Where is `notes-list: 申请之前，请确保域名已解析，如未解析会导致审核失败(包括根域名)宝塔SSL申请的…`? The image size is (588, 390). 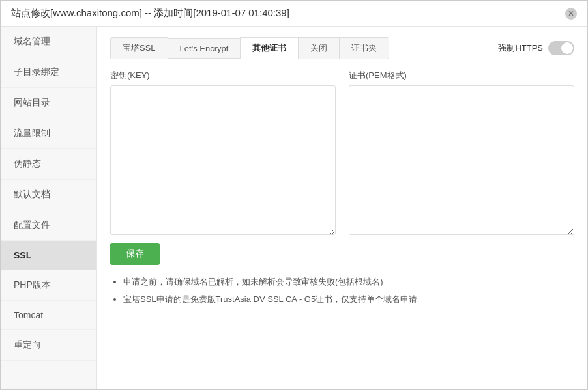 notes-list: 申请之前，请确保域名已解析，如未解析会导致审核失败(包括根域名)宝塔SSL申请的… is located at coordinates (342, 291).